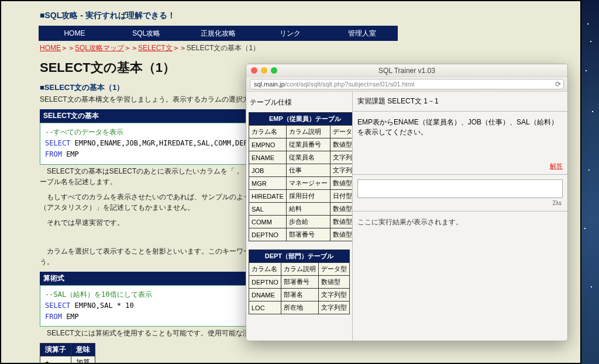  Describe the element at coordinates (156, 48) in the screenshot. I see `breadcrumb-select: SELECT文` at that location.